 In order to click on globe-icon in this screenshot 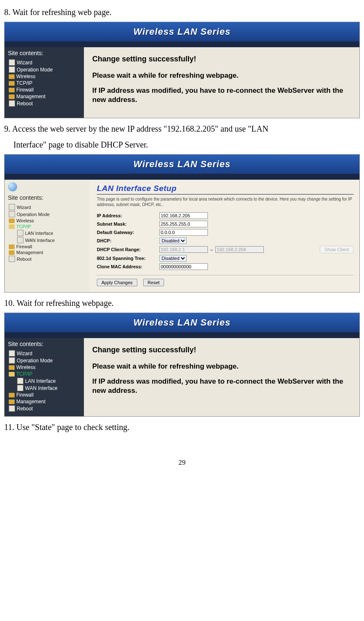, I will do `click(13, 187)`.